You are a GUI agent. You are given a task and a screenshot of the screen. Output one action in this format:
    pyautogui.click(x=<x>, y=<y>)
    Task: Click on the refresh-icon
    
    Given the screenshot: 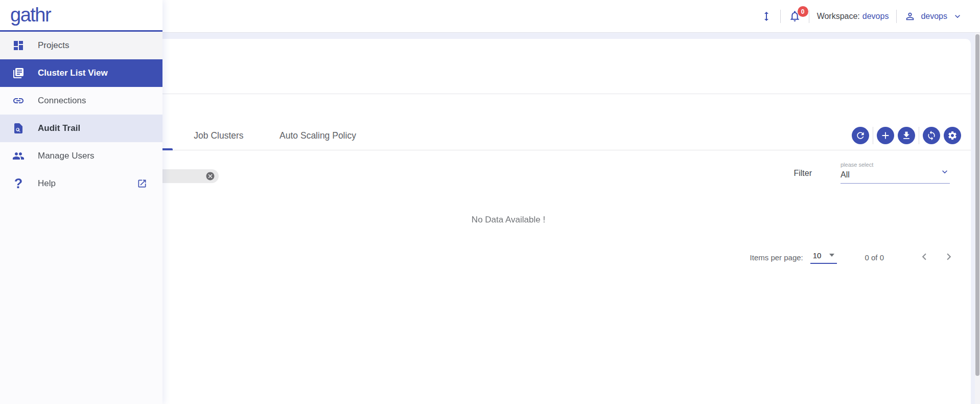 What is the action you would take?
    pyautogui.click(x=860, y=136)
    